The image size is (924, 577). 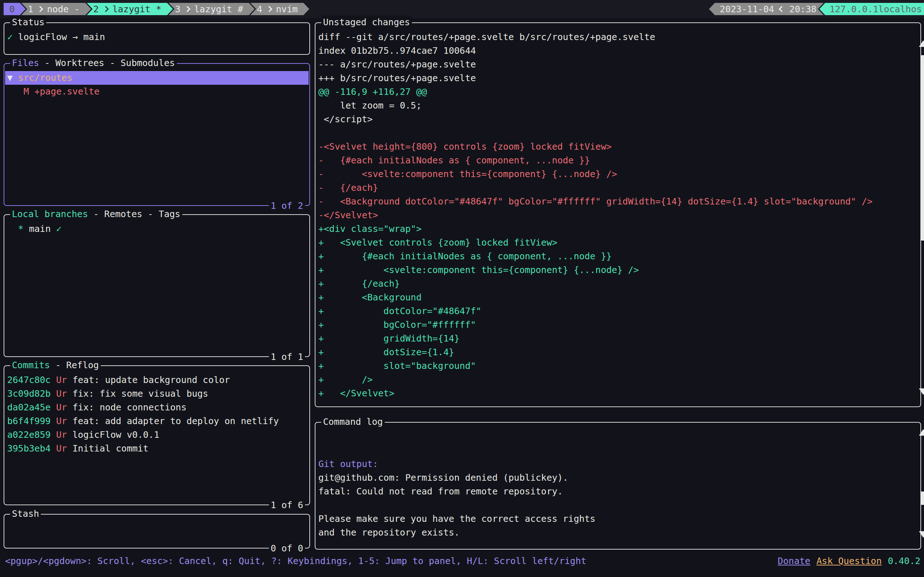 I want to click on diff-line-ctx: let zoom = 0.5;, so click(x=618, y=106).